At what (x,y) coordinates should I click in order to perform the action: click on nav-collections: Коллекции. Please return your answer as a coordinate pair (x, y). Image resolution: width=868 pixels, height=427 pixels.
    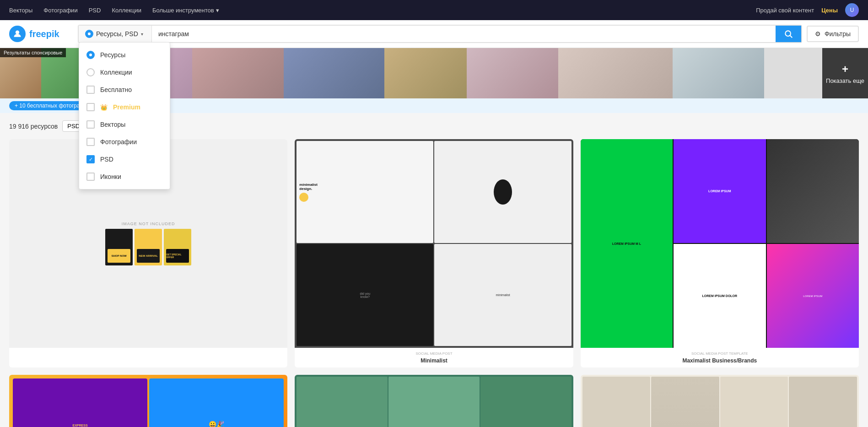
    Looking at the image, I should click on (126, 10).